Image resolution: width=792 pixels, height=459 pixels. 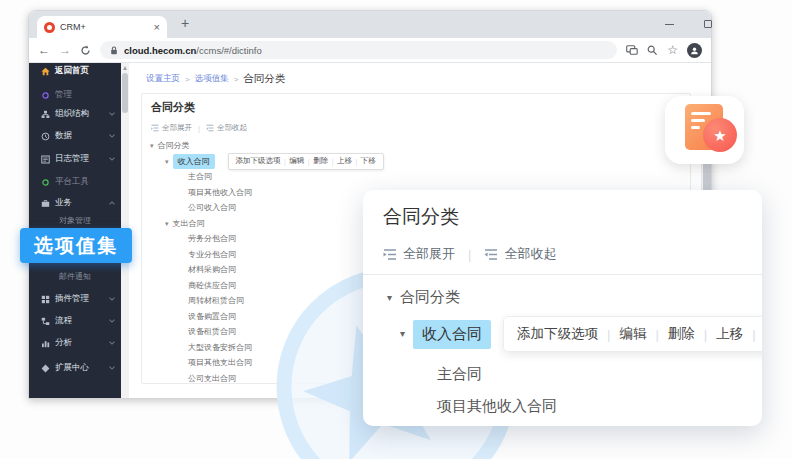 I want to click on sidebar-item-flow: 流程, so click(x=75, y=321).